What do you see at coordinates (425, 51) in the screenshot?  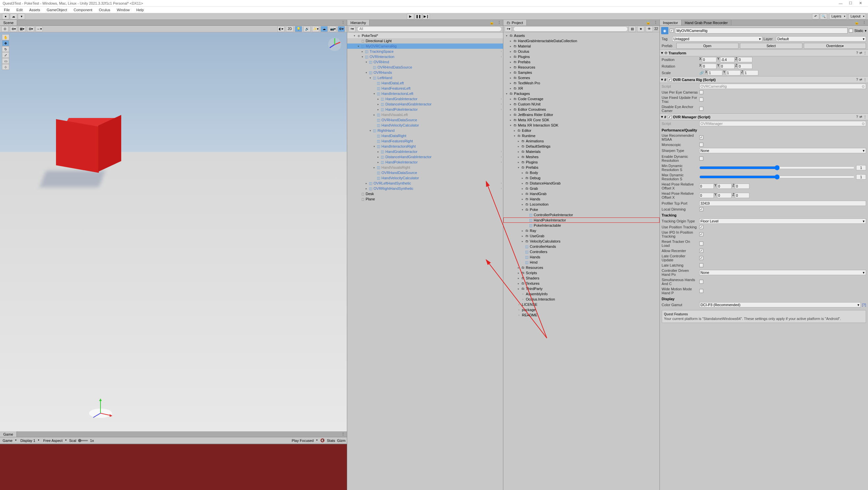 I see `tree-row: ▸◫TrackingSpace›` at bounding box center [425, 51].